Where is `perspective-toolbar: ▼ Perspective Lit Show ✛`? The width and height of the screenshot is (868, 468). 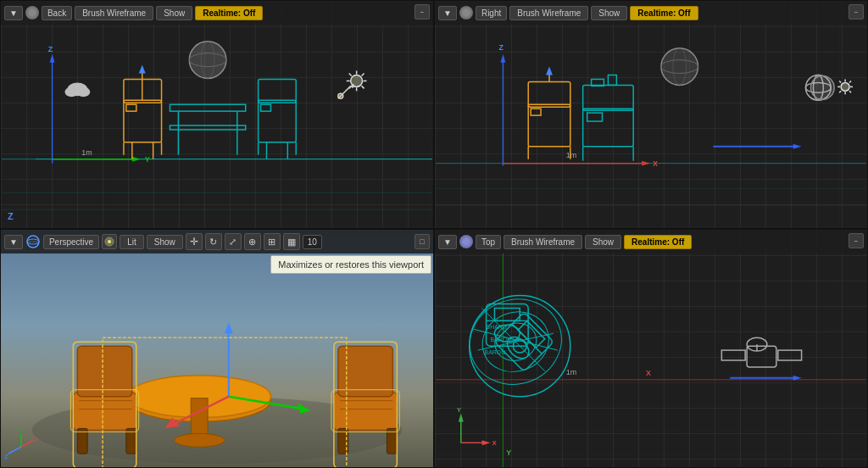
perspective-toolbar: ▼ Perspective Lit Show ✛ is located at coordinates (217, 242).